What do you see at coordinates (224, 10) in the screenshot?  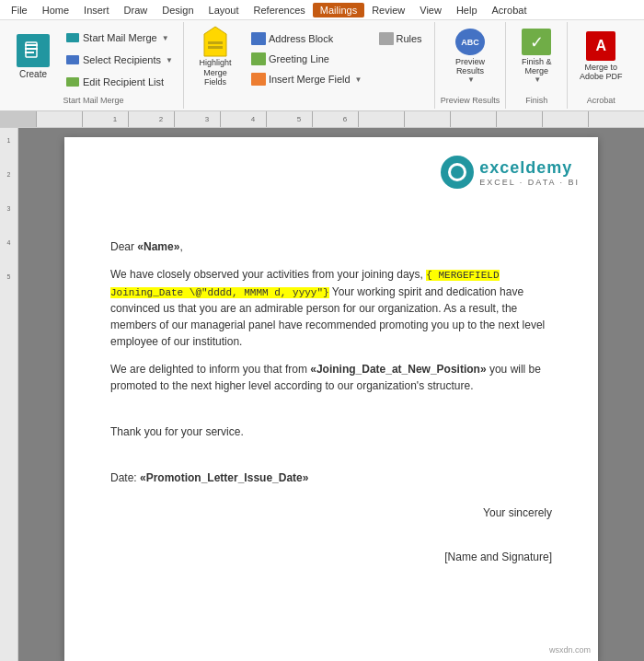 I see `menu-layout: Layout` at bounding box center [224, 10].